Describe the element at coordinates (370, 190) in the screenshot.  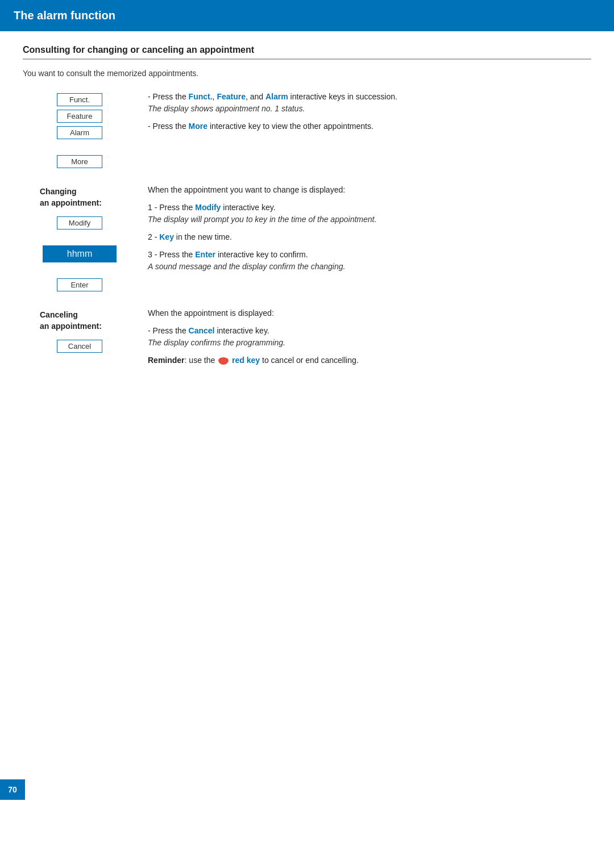
I see `changing-when-text: When the appointment you want to change …` at that location.